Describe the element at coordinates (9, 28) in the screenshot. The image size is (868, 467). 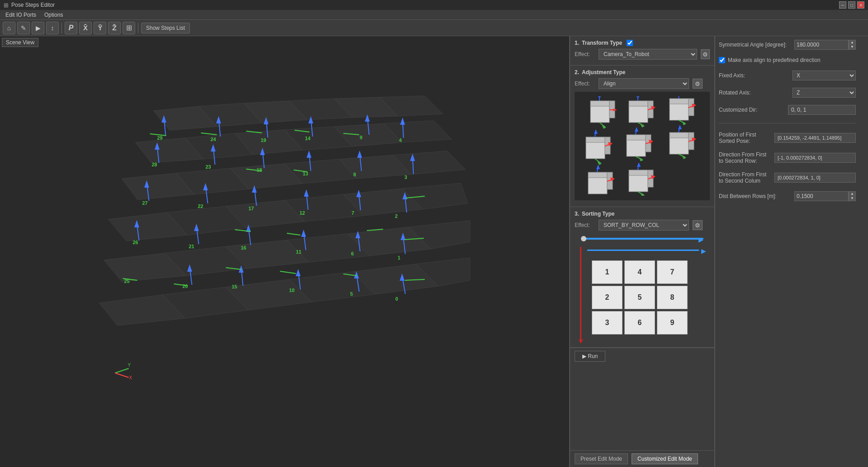
I see `home-button: ⌂` at that location.